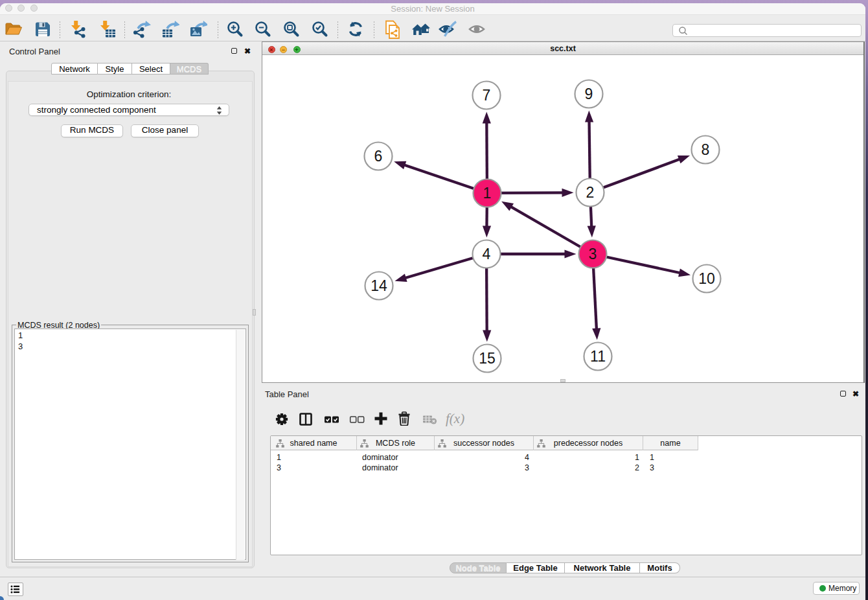 This screenshot has height=600, width=868. What do you see at coordinates (589, 94) in the screenshot?
I see `svg-text: 9` at bounding box center [589, 94].